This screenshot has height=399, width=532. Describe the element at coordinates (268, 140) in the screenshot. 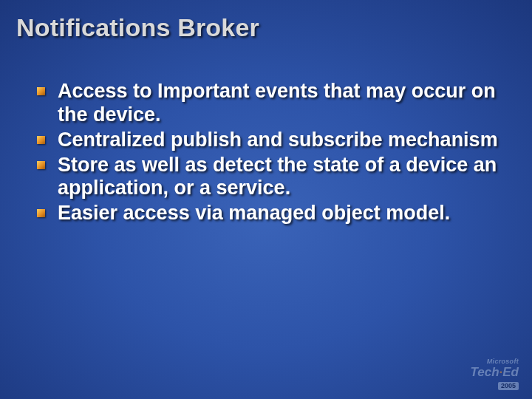

I see `bullet-item: Centralized publish and subscribe mechan…` at that location.